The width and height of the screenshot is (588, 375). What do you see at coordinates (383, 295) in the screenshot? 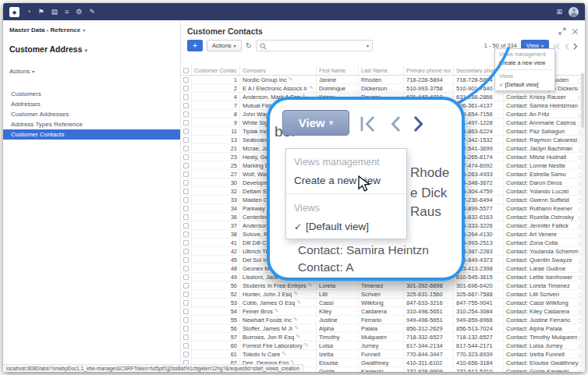
I see `table-row: 52Hunter, John J Esq✎LilliScriven325-631…` at bounding box center [383, 295].